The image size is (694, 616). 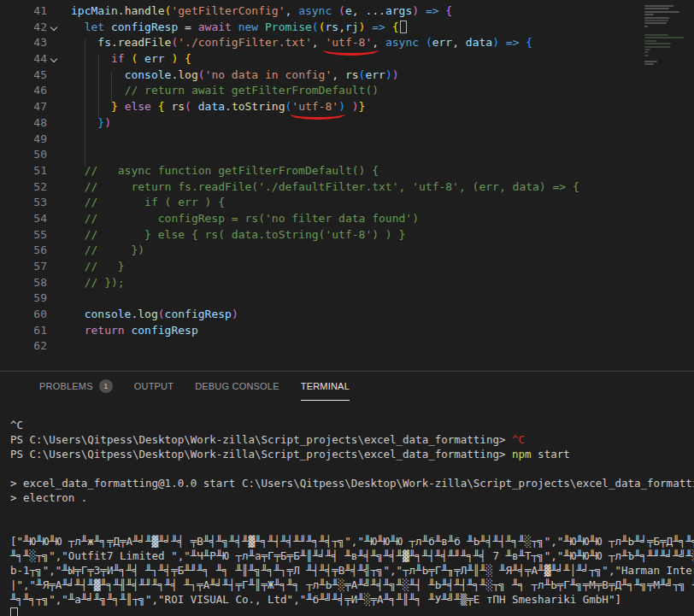 I want to click on terminal-text: start, so click(x=550, y=455).